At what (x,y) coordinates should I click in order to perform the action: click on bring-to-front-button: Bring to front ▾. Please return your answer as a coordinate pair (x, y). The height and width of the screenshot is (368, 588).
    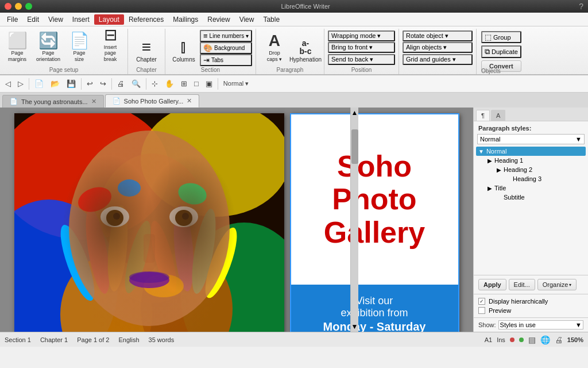
    Looking at the image, I should click on (362, 47).